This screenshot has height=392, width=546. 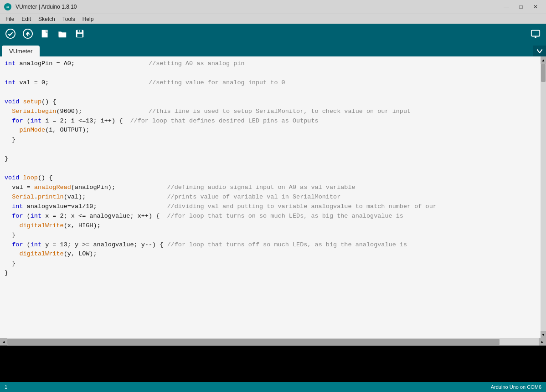 I want to click on open-icon, so click(x=62, y=34).